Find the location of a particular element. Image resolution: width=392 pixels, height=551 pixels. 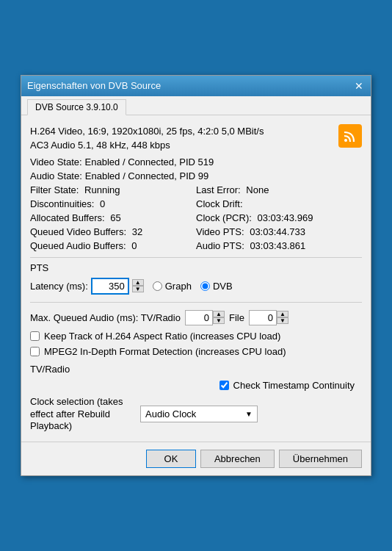

audio-info-text: AC3 Audio 5.1, 48 kHz, 448 kbps is located at coordinates (100, 145).